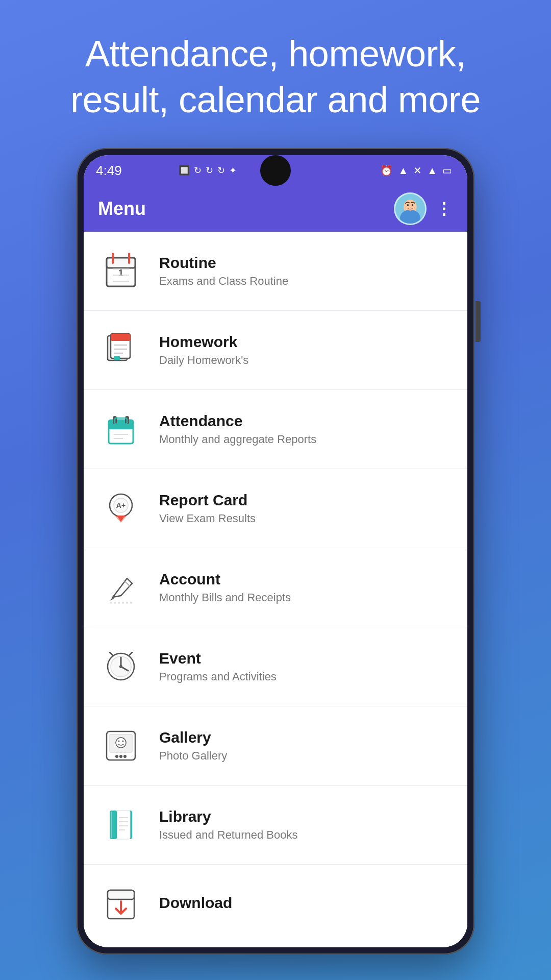 The height and width of the screenshot is (980, 551). I want to click on menu-item-gallery: Gallery Photo Gallery, so click(276, 746).